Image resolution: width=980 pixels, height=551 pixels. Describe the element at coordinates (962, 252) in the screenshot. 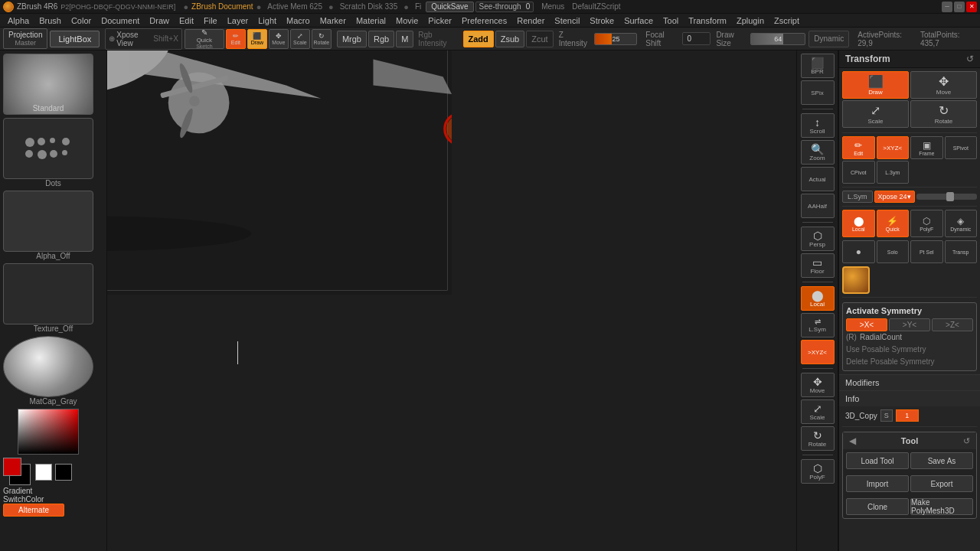

I see `transp-button: Transp` at that location.